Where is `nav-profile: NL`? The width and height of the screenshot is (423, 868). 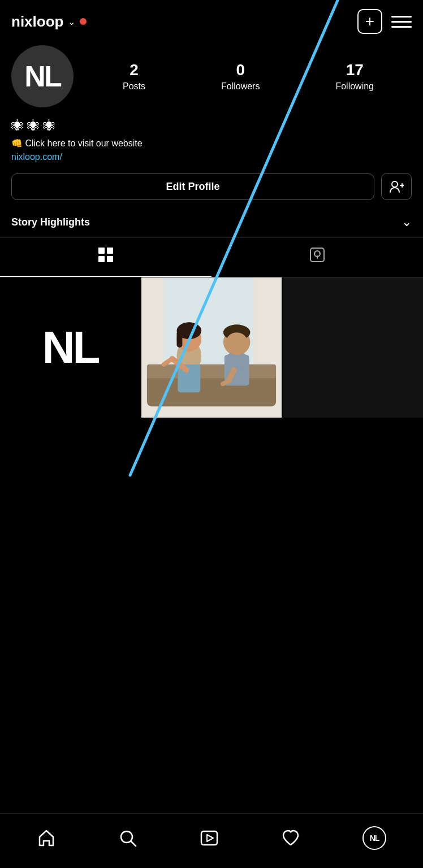 nav-profile: NL is located at coordinates (374, 838).